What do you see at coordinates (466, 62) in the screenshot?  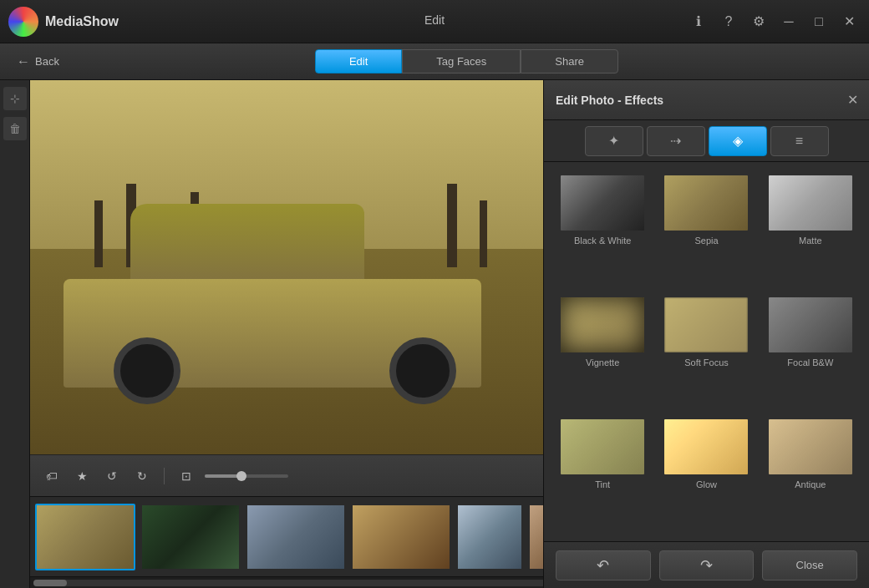 I see `nav-tabs: Edit Tag Faces Share` at bounding box center [466, 62].